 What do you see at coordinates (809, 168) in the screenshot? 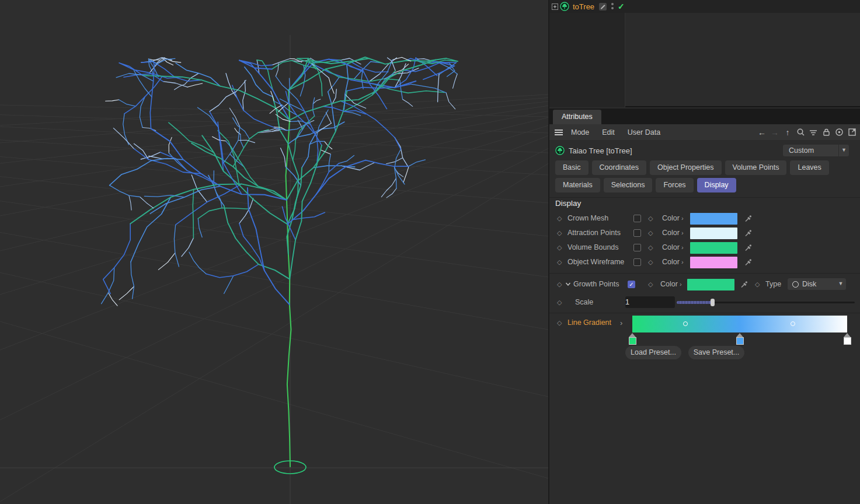
I see `tab-leaves: Leaves` at bounding box center [809, 168].